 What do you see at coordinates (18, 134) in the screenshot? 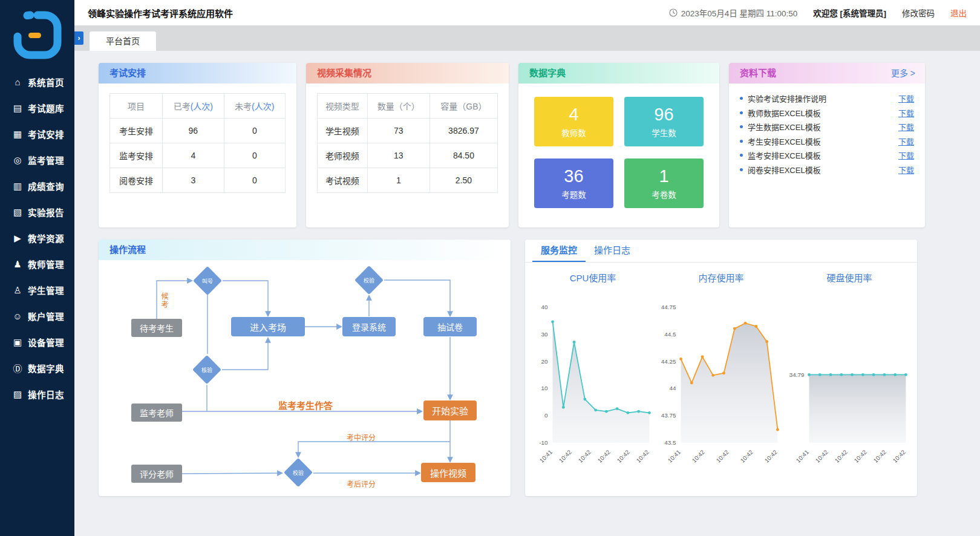
I see `exam-schedule-icon: ▦` at bounding box center [18, 134].